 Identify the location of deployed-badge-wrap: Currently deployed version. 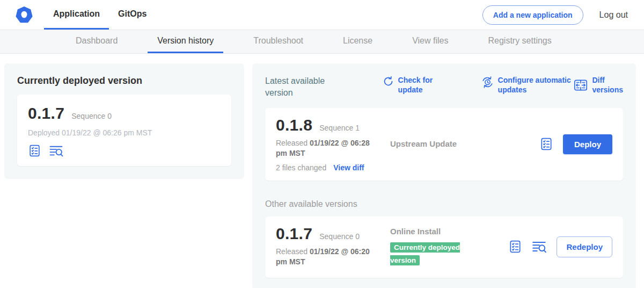
(437, 254).